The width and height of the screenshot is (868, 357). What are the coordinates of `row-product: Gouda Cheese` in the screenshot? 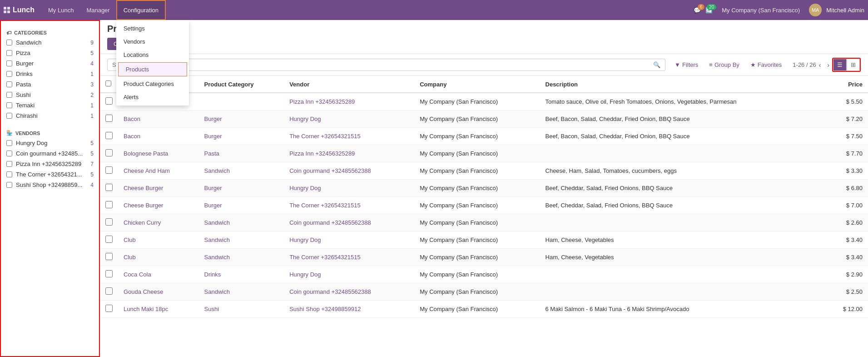 It's located at (159, 292).